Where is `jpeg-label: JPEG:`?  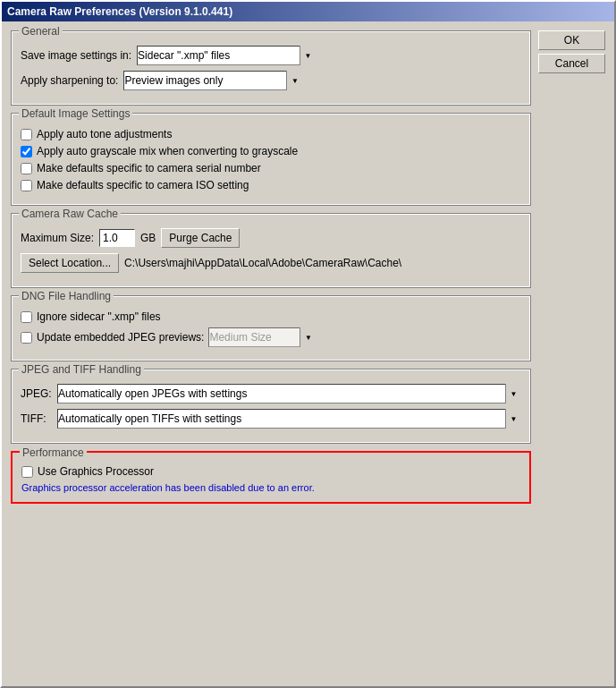 jpeg-label: JPEG: is located at coordinates (36, 394).